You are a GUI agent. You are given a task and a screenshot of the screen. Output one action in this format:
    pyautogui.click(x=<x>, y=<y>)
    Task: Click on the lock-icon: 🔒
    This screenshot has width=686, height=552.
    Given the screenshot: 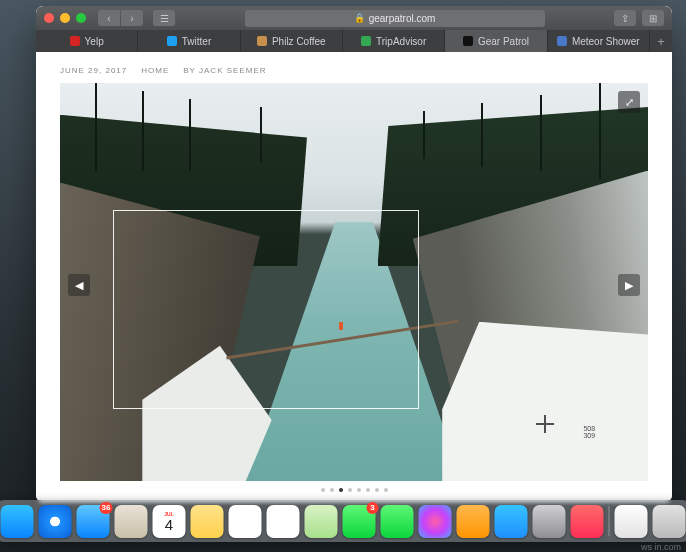 What is the action you would take?
    pyautogui.click(x=360, y=18)
    